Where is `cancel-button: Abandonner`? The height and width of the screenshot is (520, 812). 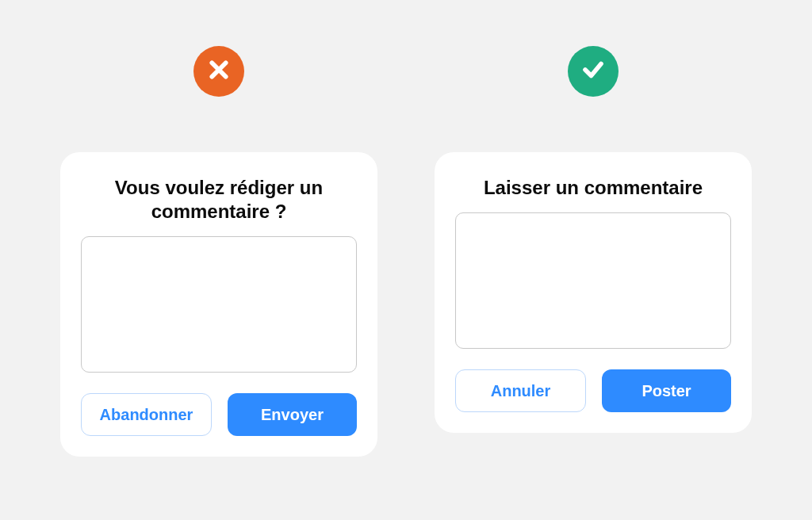
cancel-button: Abandonner is located at coordinates (146, 415).